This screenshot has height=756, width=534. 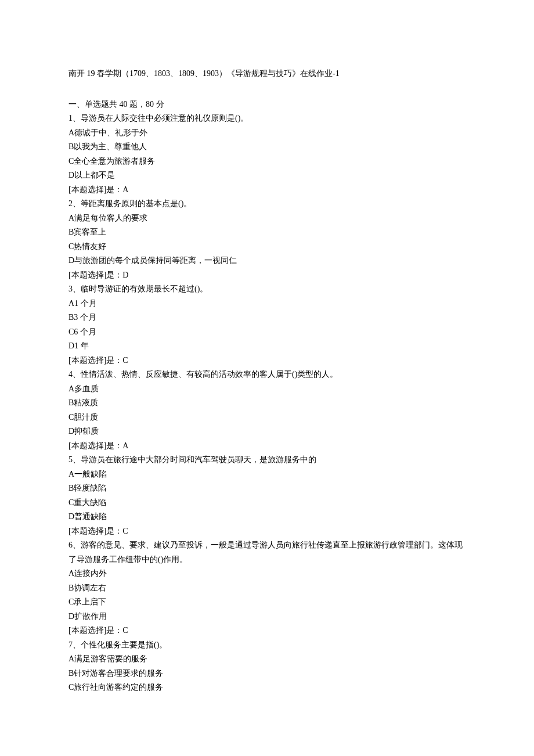 What do you see at coordinates (267, 375) in the screenshot?
I see `question-stem: 4、性情活泼、热情、反应敏捷、有较高的活动效率的客人属于()类型的人。` at bounding box center [267, 375].